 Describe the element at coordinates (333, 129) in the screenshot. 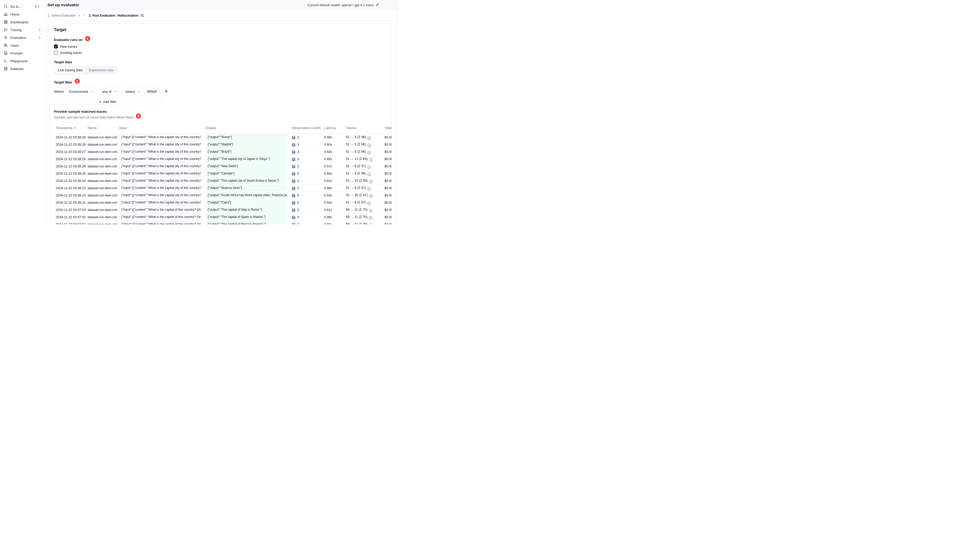

I see `column-header-latency: Latency` at that location.